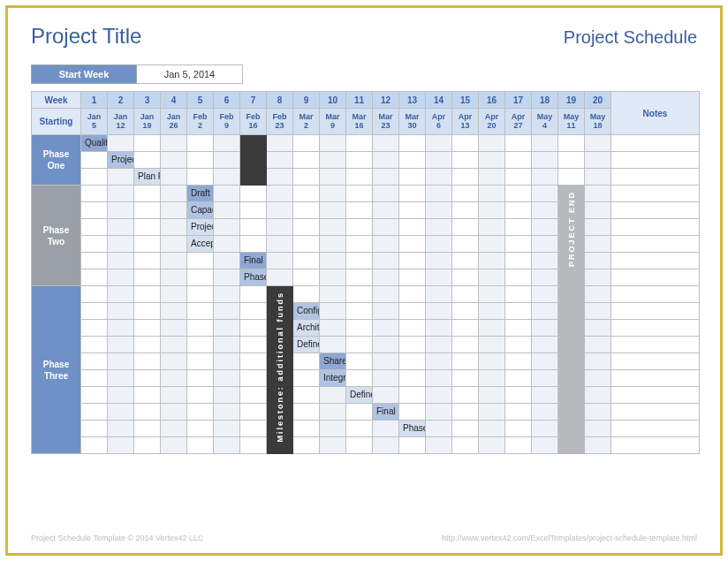  Describe the element at coordinates (254, 262) in the screenshot. I see `task-bar: Final Requirements Specifications` at that location.